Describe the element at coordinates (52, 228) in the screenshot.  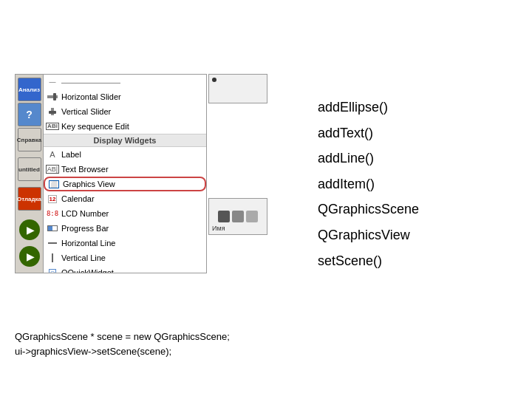
I see `progressbar-icon` at that location.